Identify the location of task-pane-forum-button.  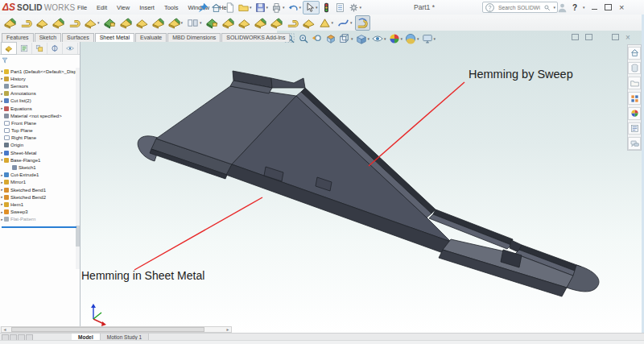
(634, 143).